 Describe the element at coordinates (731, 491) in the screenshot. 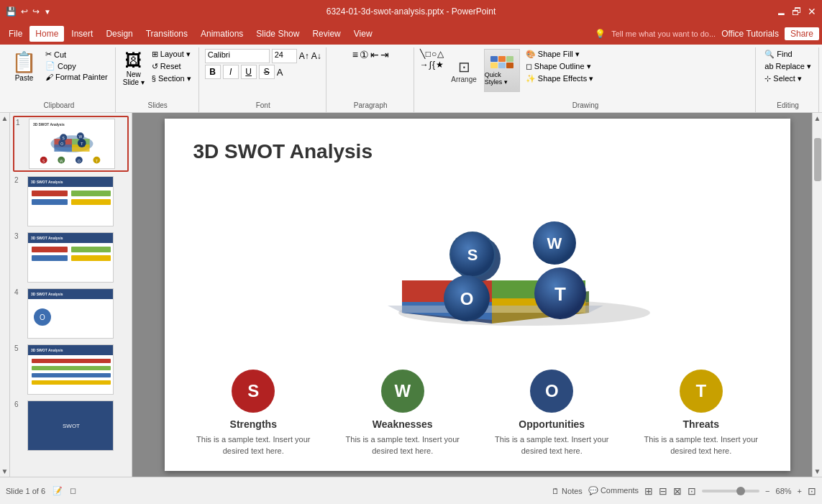

I see `zoom-slider` at that location.